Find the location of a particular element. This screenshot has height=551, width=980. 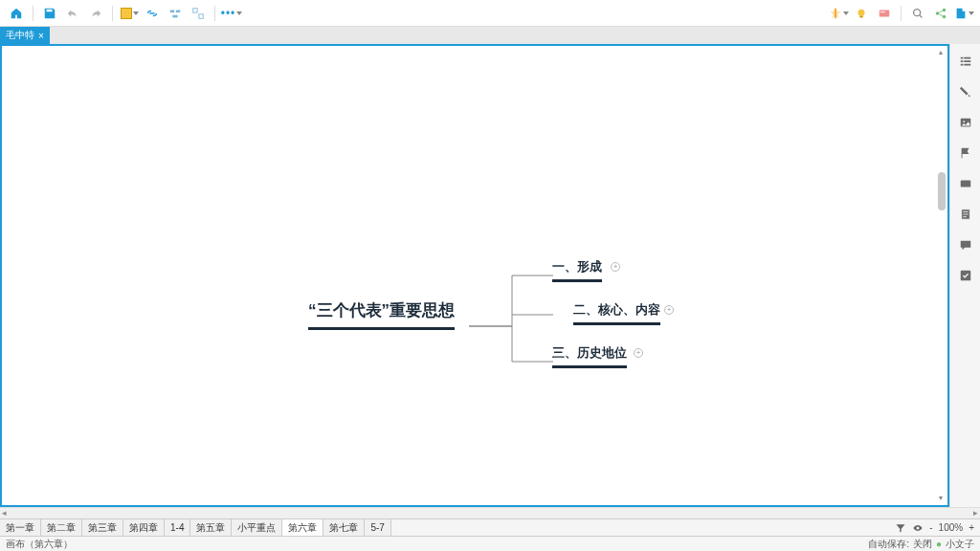

scroll-left-icon: ◂ is located at coordinates (4, 513).